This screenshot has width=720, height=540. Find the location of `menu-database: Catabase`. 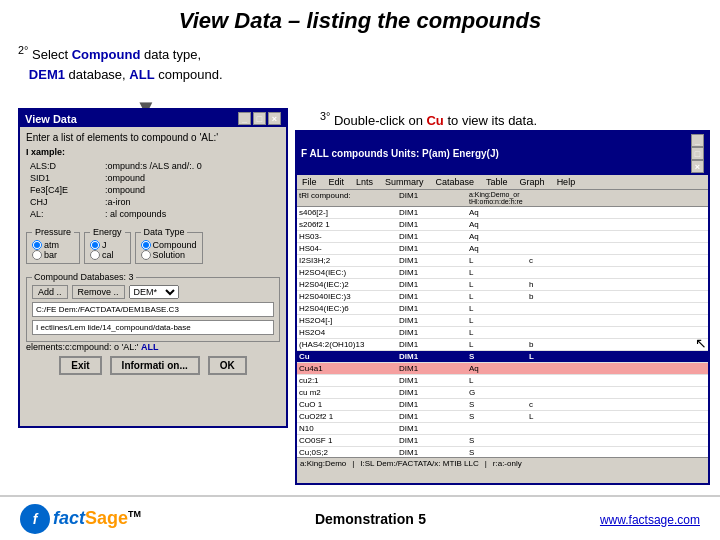

menu-database: Catabase is located at coordinates (456, 182).